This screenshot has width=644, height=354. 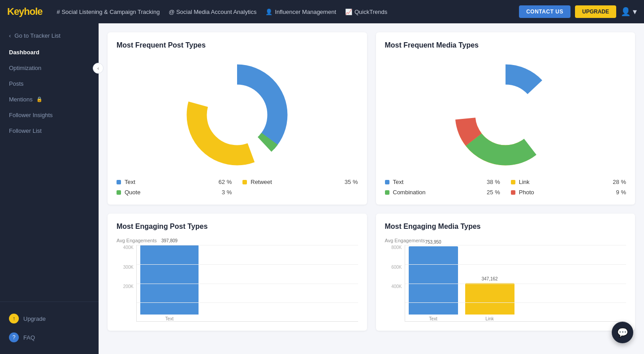 I want to click on quote-color-swatch, so click(x=119, y=192).